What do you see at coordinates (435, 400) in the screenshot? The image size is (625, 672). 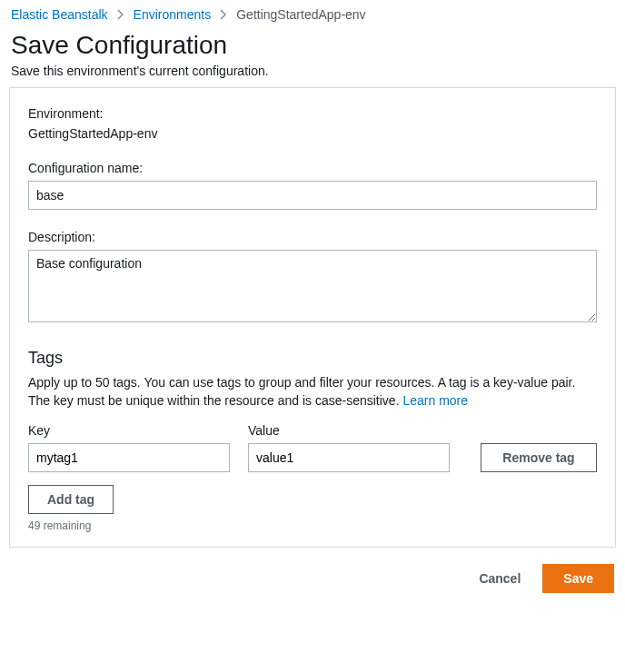 I see `learn-more-link: Learn more` at bounding box center [435, 400].